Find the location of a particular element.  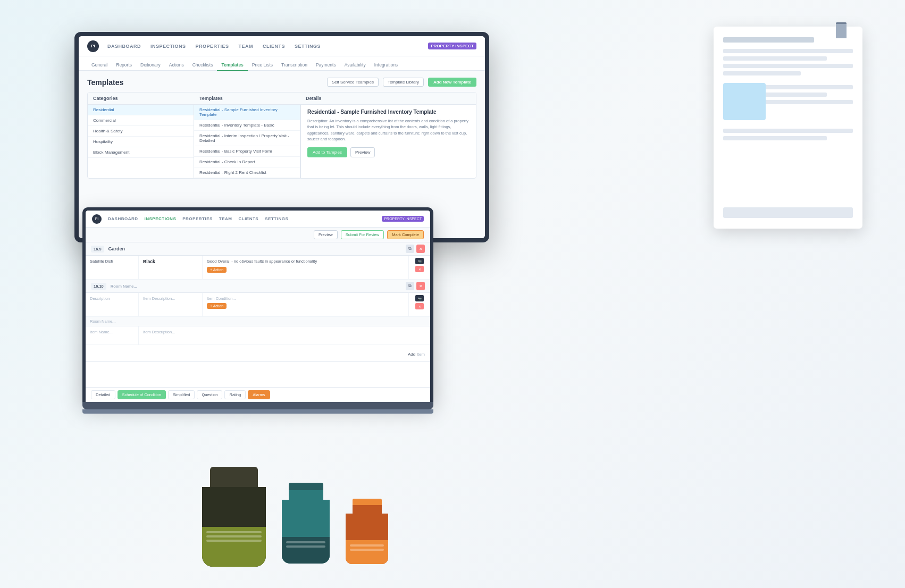

bottle-medium-label is located at coordinates (306, 550).